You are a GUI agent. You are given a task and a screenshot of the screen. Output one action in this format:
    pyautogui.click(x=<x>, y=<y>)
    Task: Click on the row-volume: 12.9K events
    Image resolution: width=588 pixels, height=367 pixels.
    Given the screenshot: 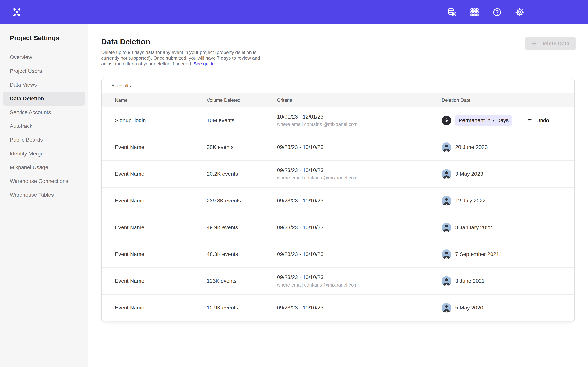 What is the action you would take?
    pyautogui.click(x=242, y=308)
    